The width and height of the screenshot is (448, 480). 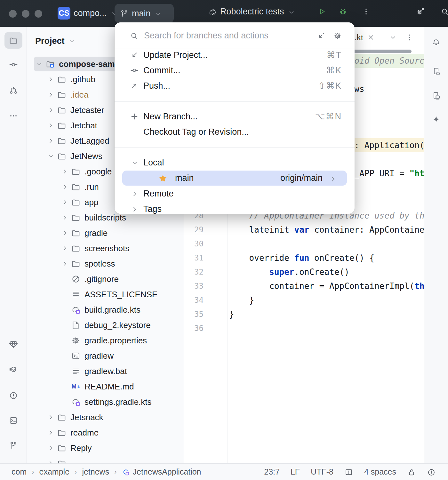 I want to click on tree-item-screenshots: screenshots, so click(x=105, y=248).